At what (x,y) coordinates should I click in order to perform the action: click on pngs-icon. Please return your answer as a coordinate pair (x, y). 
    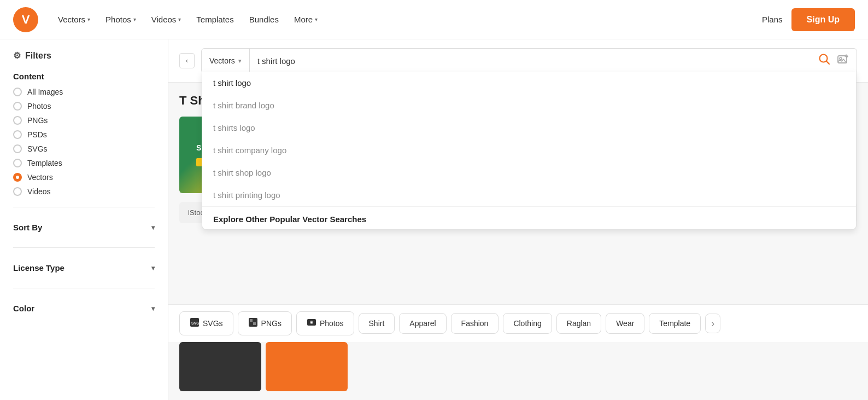
    Looking at the image, I should click on (253, 323).